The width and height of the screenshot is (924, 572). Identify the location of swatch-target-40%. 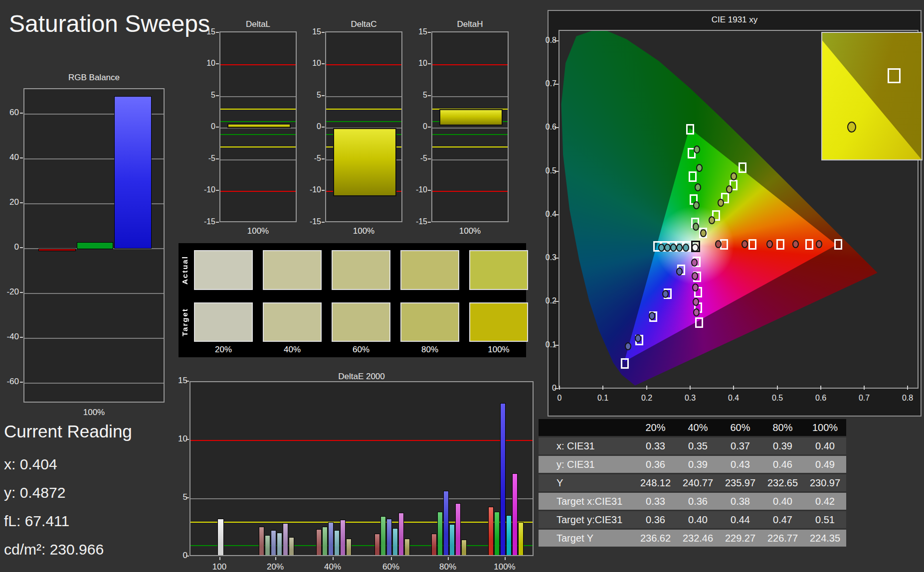
(292, 322).